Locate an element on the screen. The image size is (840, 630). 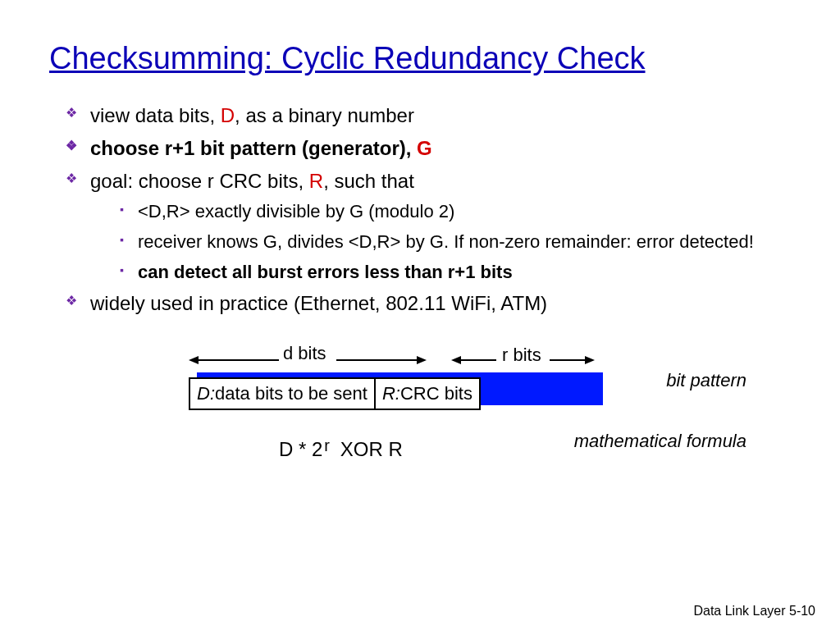
sub-1: <D,R> exactly divisible by G (modulo 2) is located at coordinates (455, 212).